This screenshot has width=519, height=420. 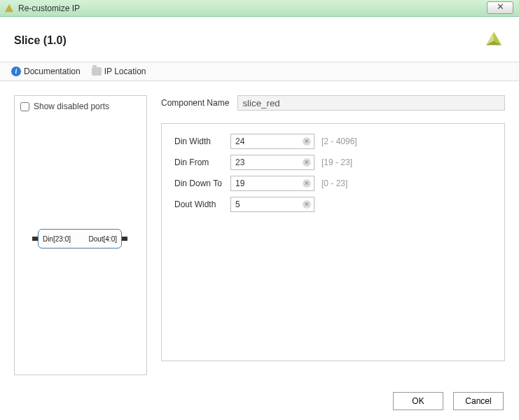 I want to click on close-button: ✕, so click(x=500, y=8).